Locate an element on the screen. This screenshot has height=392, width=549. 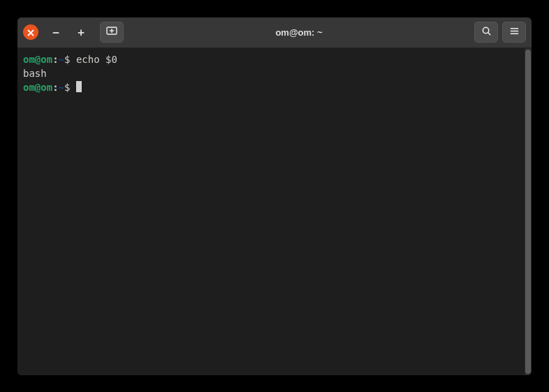
search-button is located at coordinates (486, 32).